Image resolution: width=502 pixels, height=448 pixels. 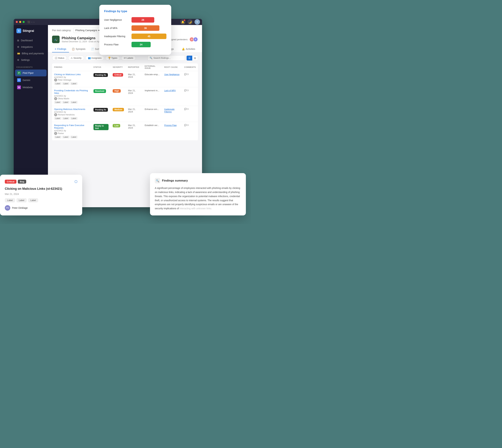 I want to click on engagement-pied-piper: P Pied Piper, so click(x=31, y=73).